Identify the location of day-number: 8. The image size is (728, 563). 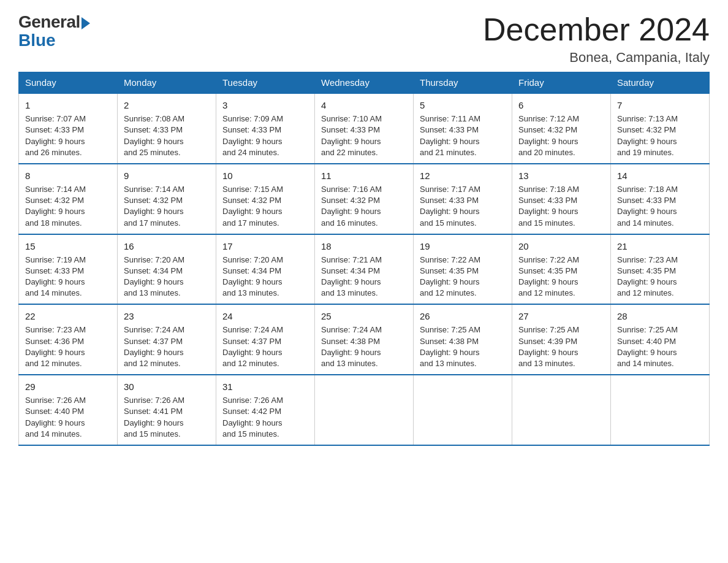
(68, 175).